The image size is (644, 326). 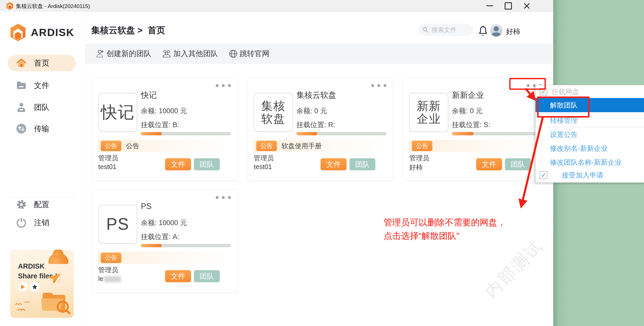 What do you see at coordinates (490, 6) in the screenshot?
I see `minimize-button` at bounding box center [490, 6].